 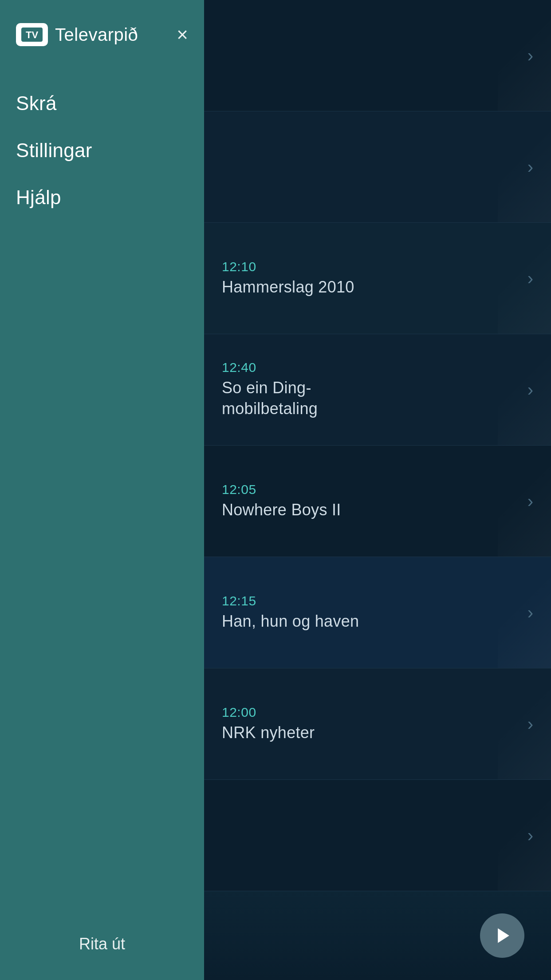 What do you see at coordinates (102, 32) in the screenshot?
I see `sidebar-header: TV Televarpið ×` at bounding box center [102, 32].